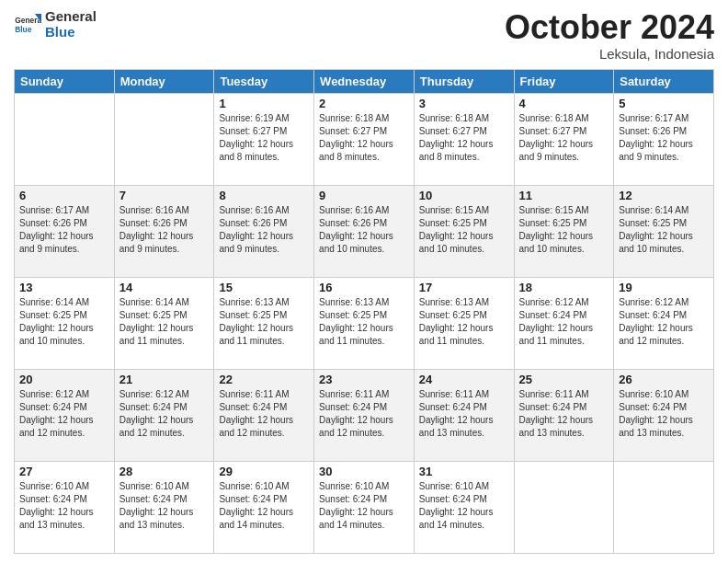 The width and height of the screenshot is (728, 563). I want to click on day-number: 22, so click(264, 379).